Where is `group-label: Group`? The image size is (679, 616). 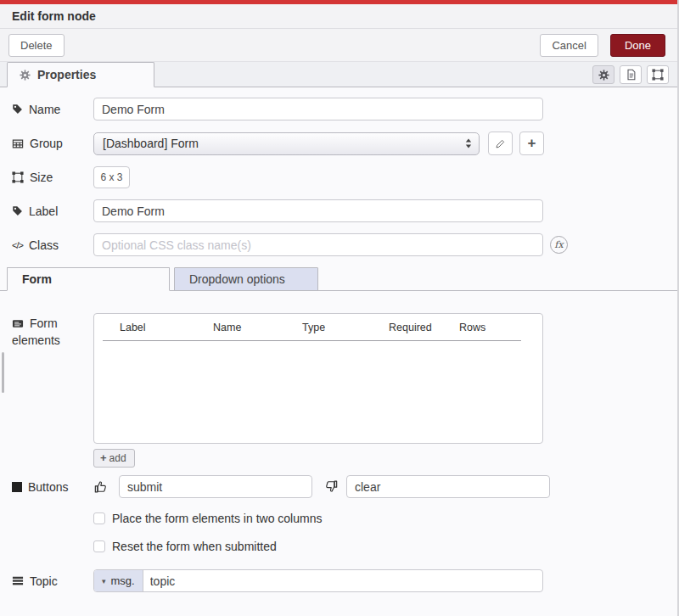 group-label: Group is located at coordinates (53, 143).